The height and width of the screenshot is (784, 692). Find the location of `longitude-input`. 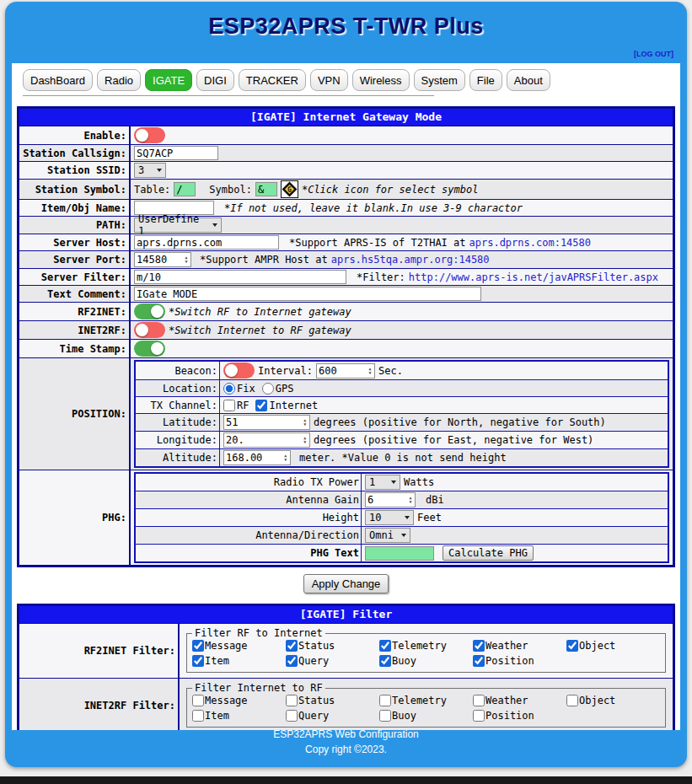

longitude-input is located at coordinates (262, 440).